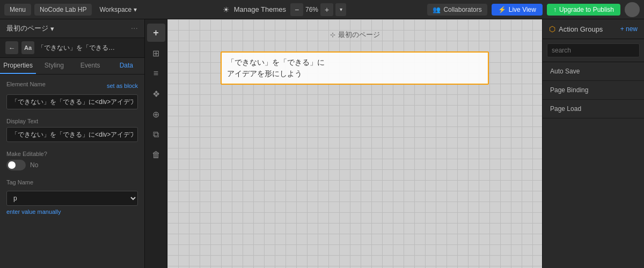  I want to click on breadcrumb-text: 「できない」を「できる」に<div>, so click(78, 48).